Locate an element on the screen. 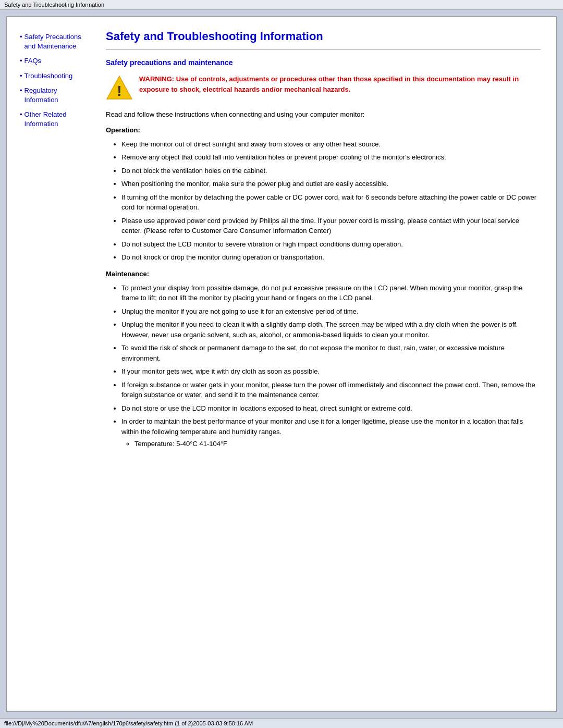 Image resolution: width=563 pixels, height=728 pixels. list-item: Do not store or use the LCD monitor in l… is located at coordinates (331, 409).